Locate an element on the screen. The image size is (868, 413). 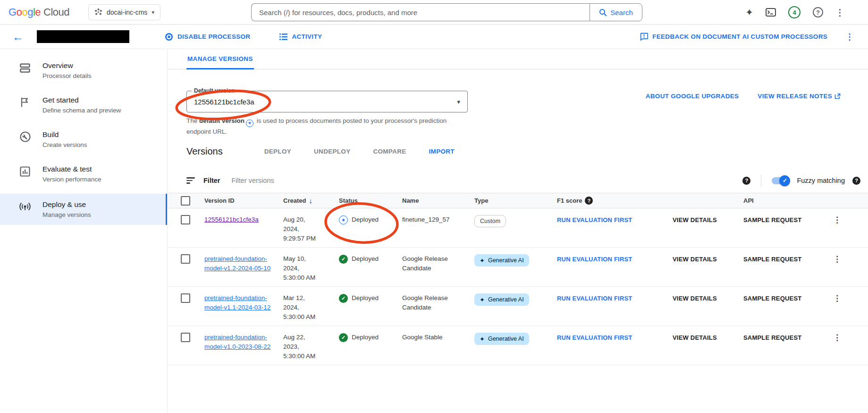
version-id-link: pretrained-foundation-model-v1.2-2024-05… is located at coordinates (240, 264).